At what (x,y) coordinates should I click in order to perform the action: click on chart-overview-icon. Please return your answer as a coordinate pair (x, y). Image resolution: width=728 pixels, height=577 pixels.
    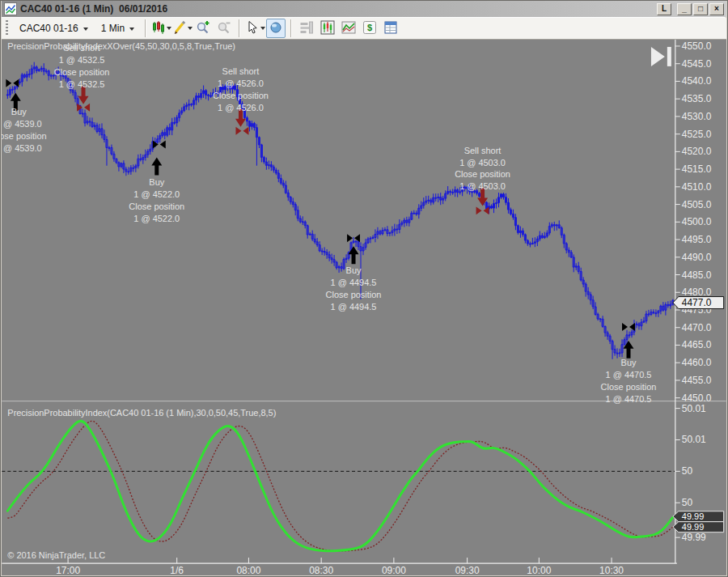
    Looking at the image, I should click on (349, 29).